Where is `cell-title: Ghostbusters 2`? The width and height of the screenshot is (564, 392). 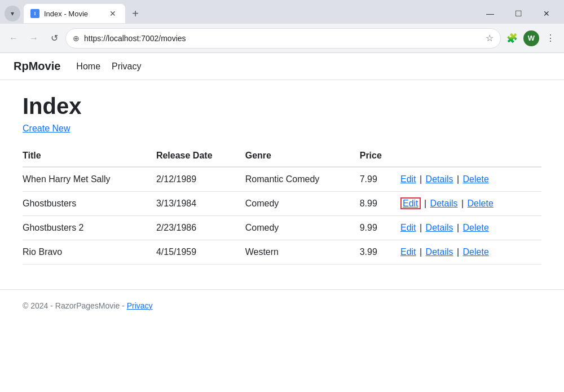
cell-title: Ghostbusters 2 is located at coordinates (89, 228).